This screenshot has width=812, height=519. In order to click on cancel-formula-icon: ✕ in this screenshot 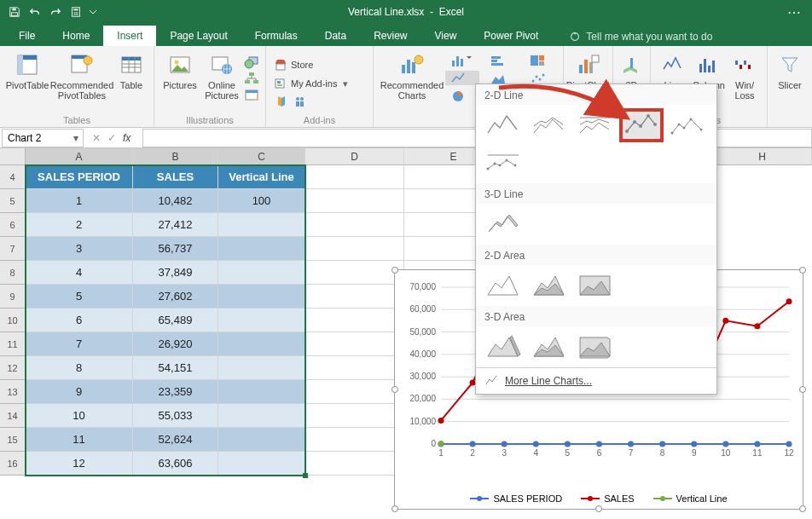, I will do `click(96, 138)`.